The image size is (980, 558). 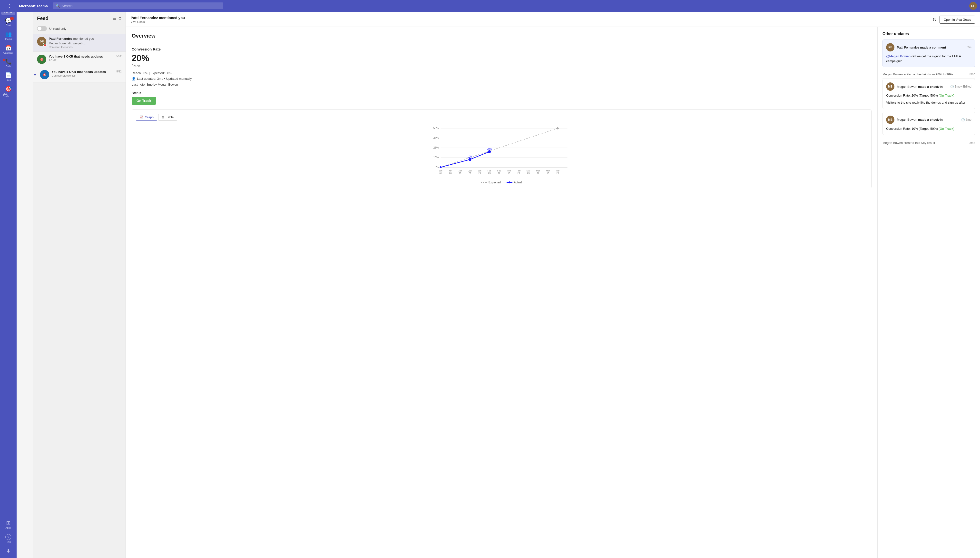 I want to click on svg-text: Feb, so click(x=489, y=171).